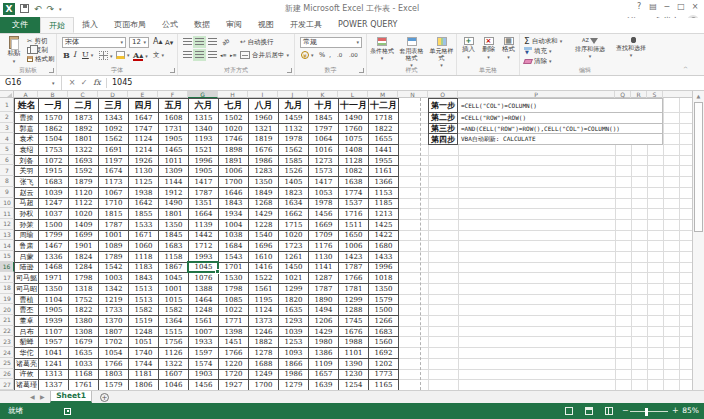 The width and height of the screenshot is (704, 419). What do you see at coordinates (114, 376) in the screenshot?
I see `cell: 1803` at bounding box center [114, 376].